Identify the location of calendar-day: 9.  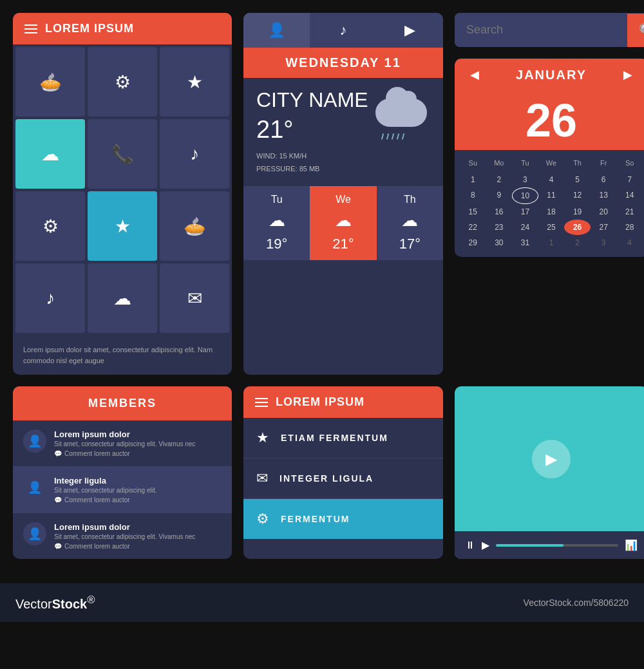
(500, 196).